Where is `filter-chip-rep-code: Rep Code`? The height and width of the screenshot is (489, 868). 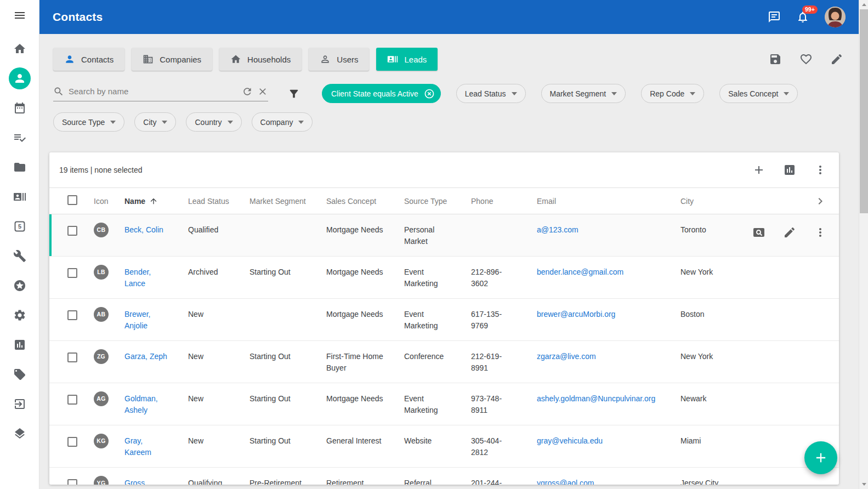 filter-chip-rep-code: Rep Code is located at coordinates (672, 93).